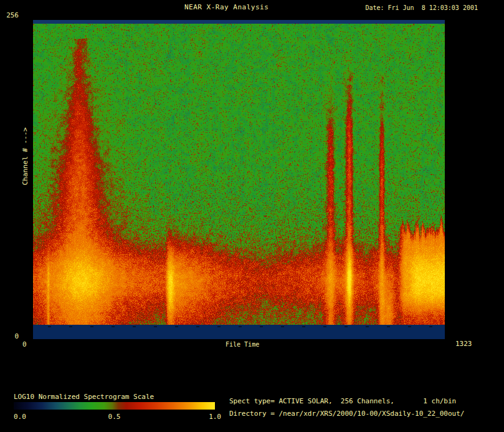 Image resolution: width=504 pixels, height=432 pixels. I want to click on colorbar-tick-max: 1.0, so click(215, 416).